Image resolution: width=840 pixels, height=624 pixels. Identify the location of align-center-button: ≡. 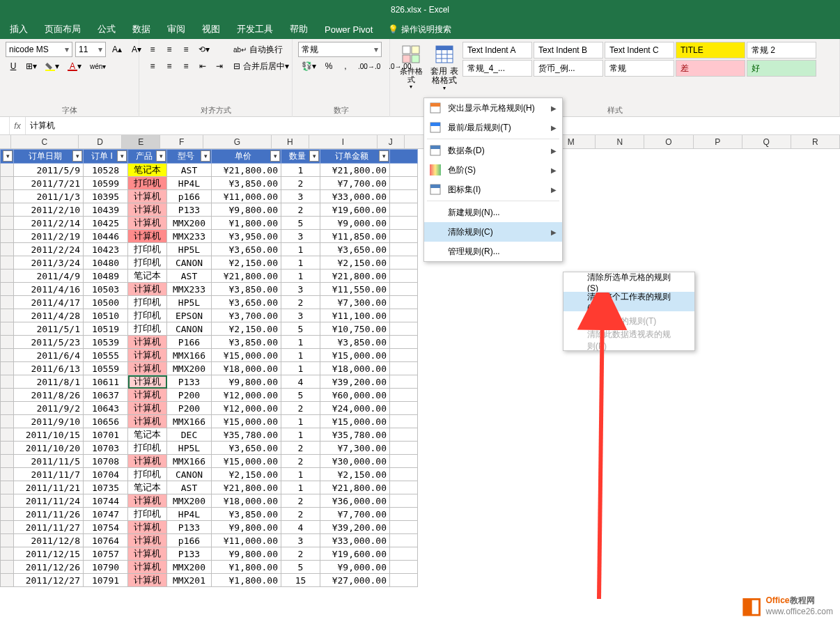
(169, 66).